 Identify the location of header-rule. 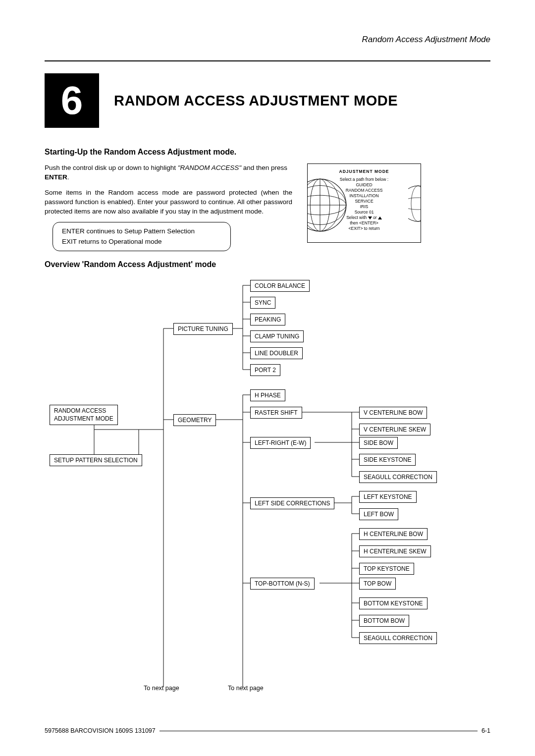
(268, 61).